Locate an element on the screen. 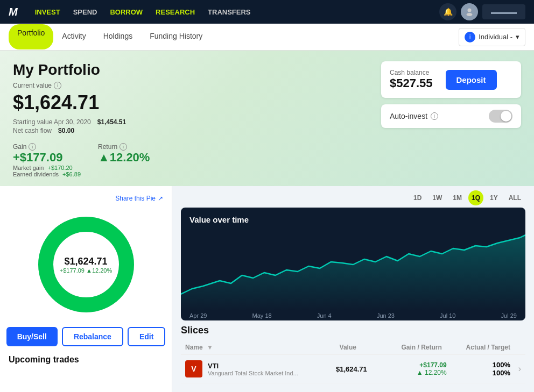  return-value: ▲12.20% is located at coordinates (124, 158).